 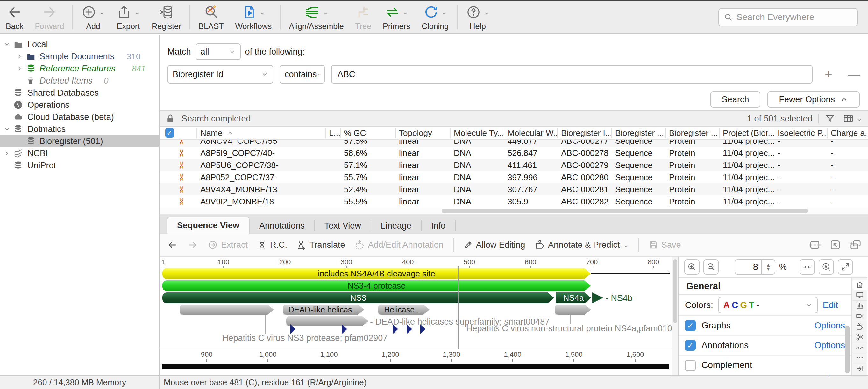 What do you see at coordinates (80, 68) in the screenshot?
I see `sidebar-item-reference-features: Reference Features 841` at bounding box center [80, 68].